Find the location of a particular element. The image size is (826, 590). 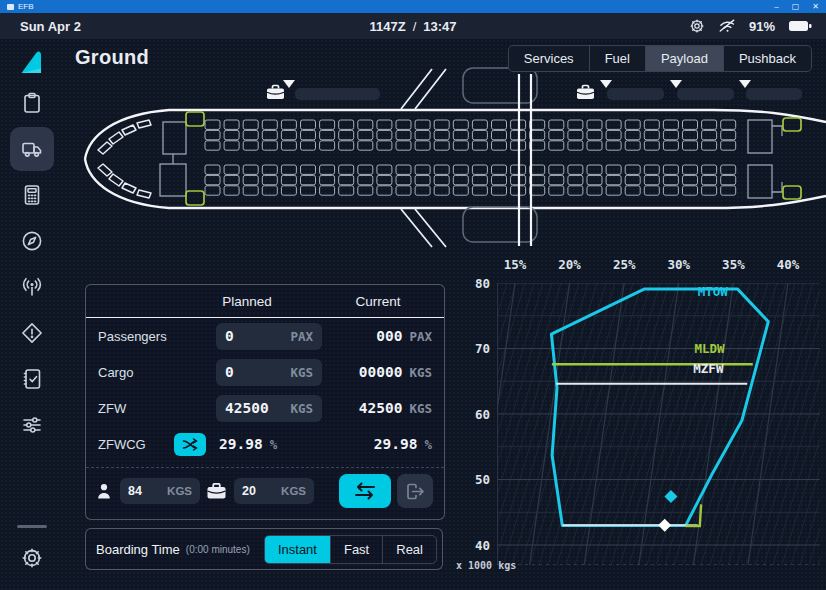

maximize-button: ▢ is located at coordinates (796, 6).